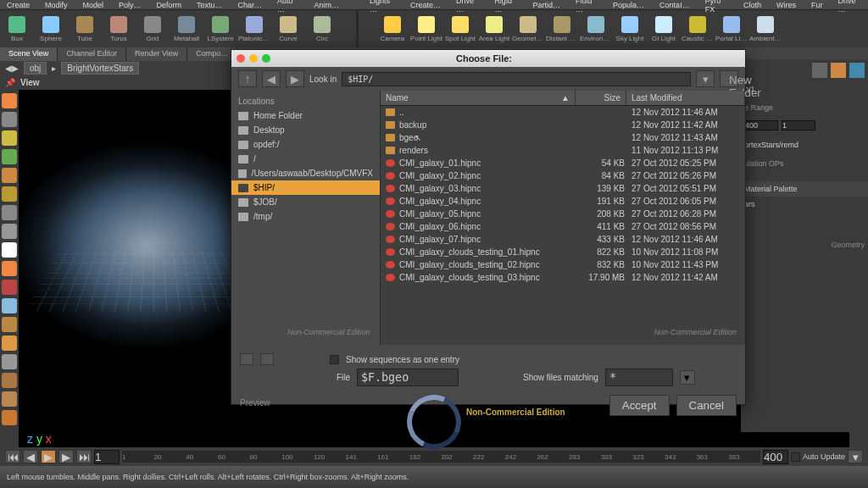 The image size is (868, 488). Describe the element at coordinates (253, 58) in the screenshot. I see `traffic-lights` at that location.